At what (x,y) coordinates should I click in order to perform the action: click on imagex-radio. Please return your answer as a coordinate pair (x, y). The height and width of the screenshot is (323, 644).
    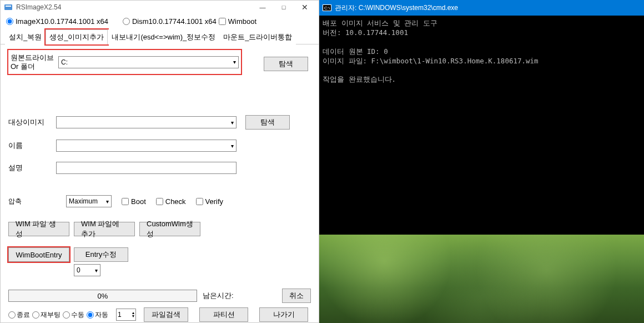
    Looking at the image, I should click on (10, 21).